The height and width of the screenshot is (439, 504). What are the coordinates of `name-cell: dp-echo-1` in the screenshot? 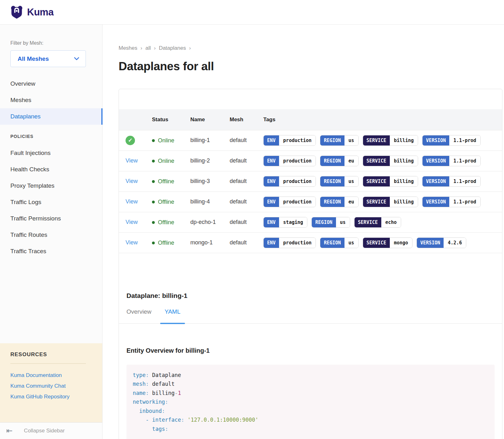 It's located at (210, 222).